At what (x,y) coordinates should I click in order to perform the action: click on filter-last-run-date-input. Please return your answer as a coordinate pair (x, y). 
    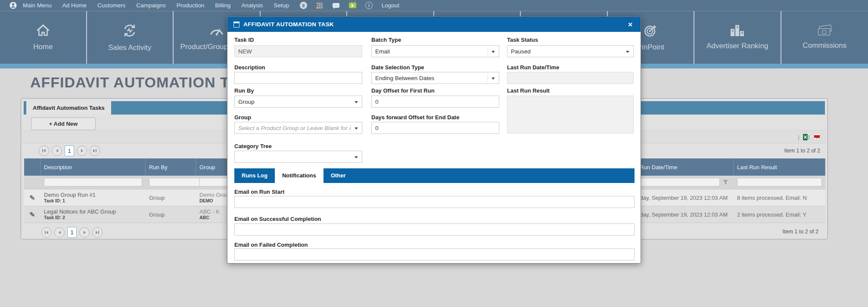
    Looking at the image, I should click on (674, 182).